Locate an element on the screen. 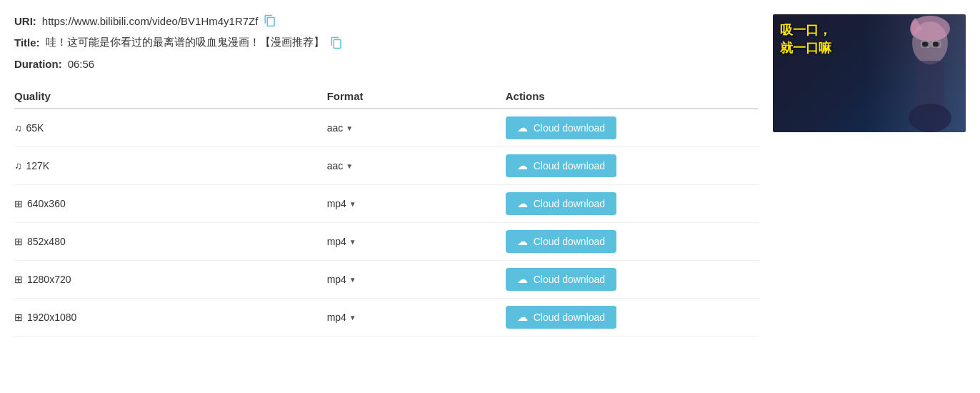 Image resolution: width=980 pixels, height=393 pixels. uri-copy-button is located at coordinates (270, 21).